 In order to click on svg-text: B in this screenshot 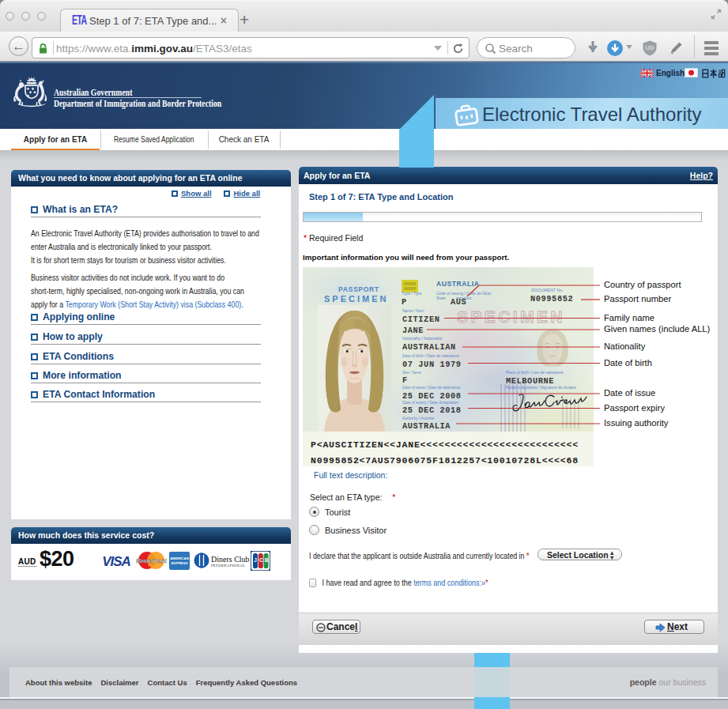, I will do `click(267, 560)`.